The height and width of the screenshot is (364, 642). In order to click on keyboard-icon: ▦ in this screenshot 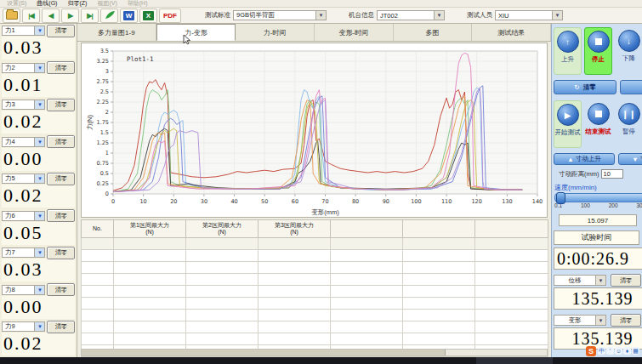, I will do `click(636, 350)`.